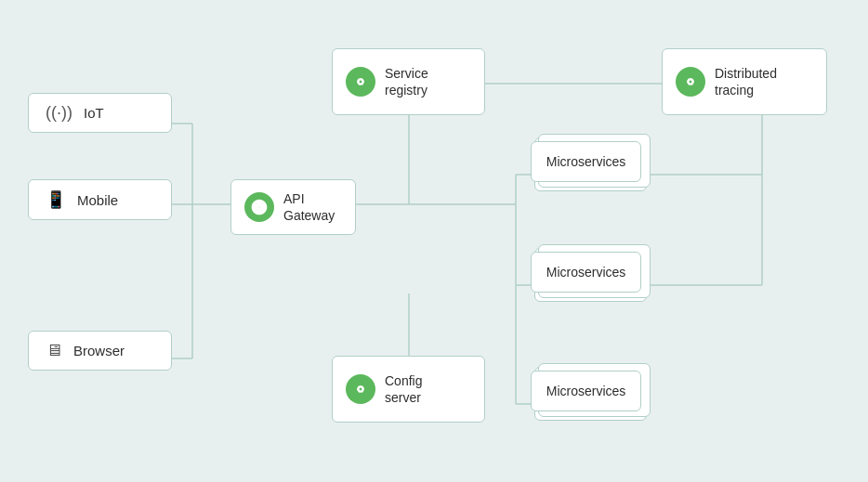  Describe the element at coordinates (585, 167) in the screenshot. I see `microservices-stack-1: Microservices` at that location.